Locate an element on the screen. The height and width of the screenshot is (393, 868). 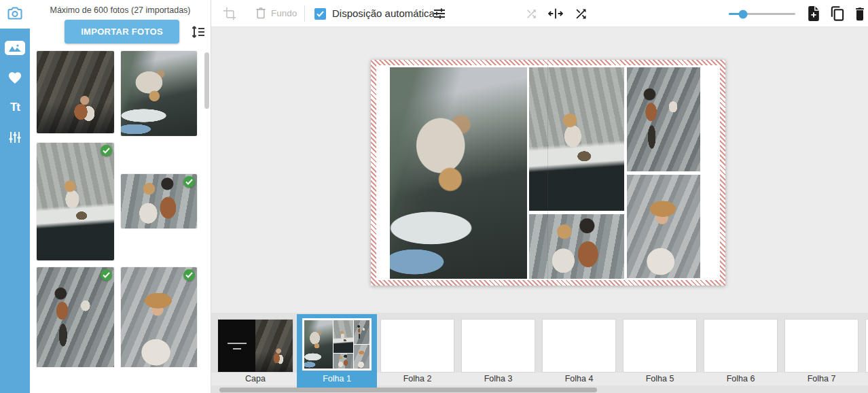
photo-limit-text: Máximo de 600 fotos (27 importadas) is located at coordinates (120, 10).